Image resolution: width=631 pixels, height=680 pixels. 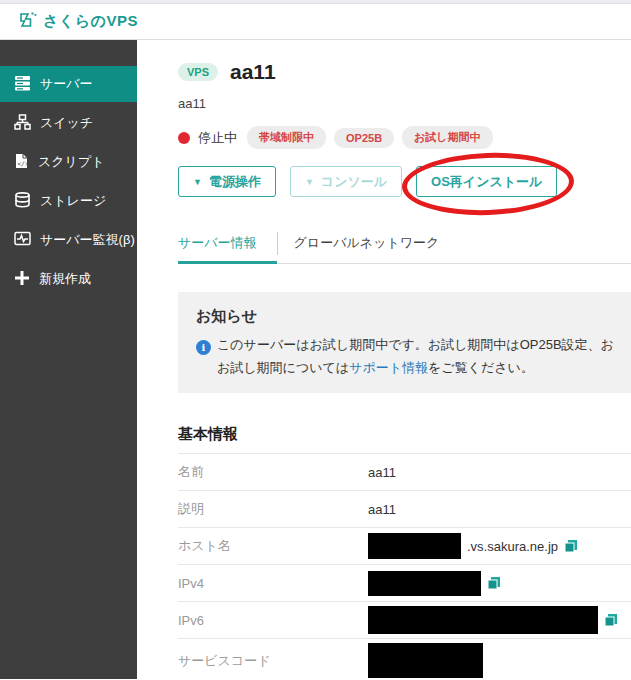 What do you see at coordinates (227, 182) in the screenshot?
I see `power-control-button: ▼ 電源操作` at bounding box center [227, 182].